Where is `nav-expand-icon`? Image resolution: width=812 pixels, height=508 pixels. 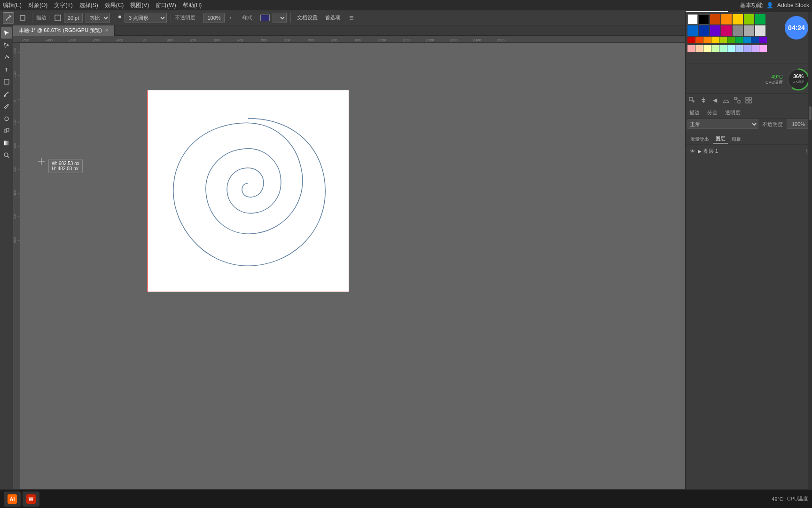
nav-expand-icon is located at coordinates (737, 100).